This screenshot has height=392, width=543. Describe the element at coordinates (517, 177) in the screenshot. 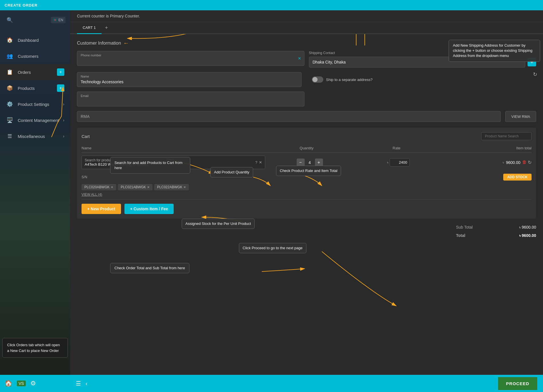

I see `add-stock-button: ADD STOCK` at that location.